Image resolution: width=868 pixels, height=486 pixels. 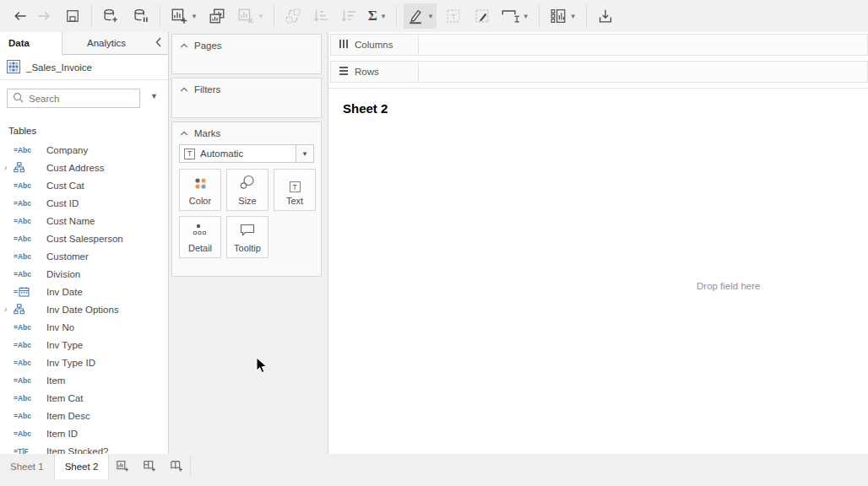 I want to click on undo-button, so click(x=20, y=16).